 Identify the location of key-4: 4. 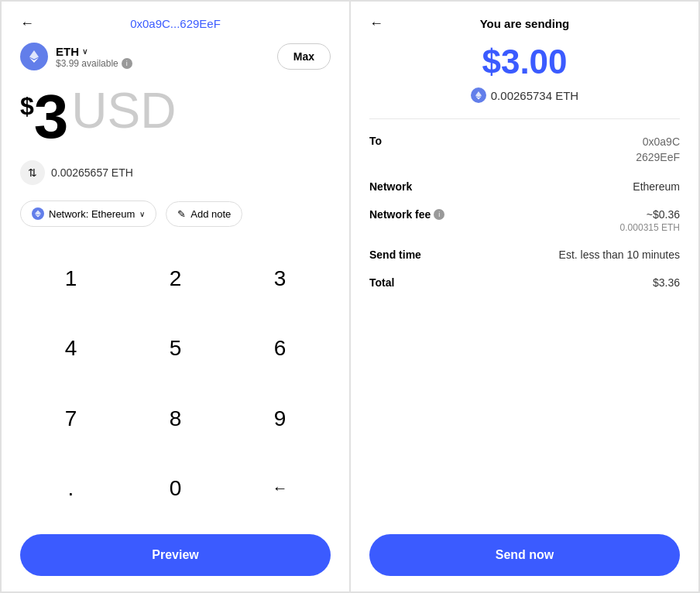
(71, 348).